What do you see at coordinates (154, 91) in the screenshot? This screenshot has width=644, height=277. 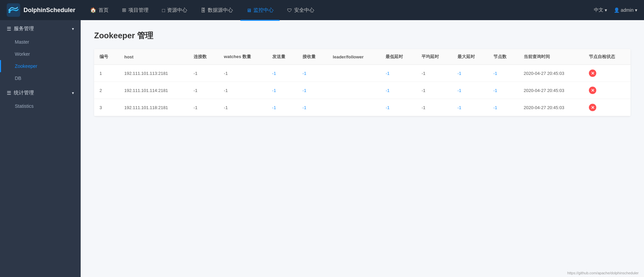 I see `cell-host: 192.111.101.114:2181` at bounding box center [154, 91].